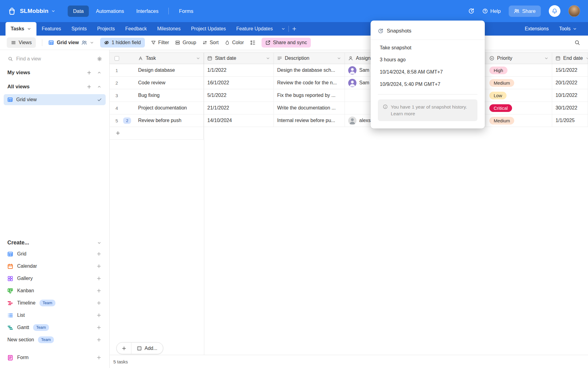  I want to click on nav-data: Data, so click(78, 11).